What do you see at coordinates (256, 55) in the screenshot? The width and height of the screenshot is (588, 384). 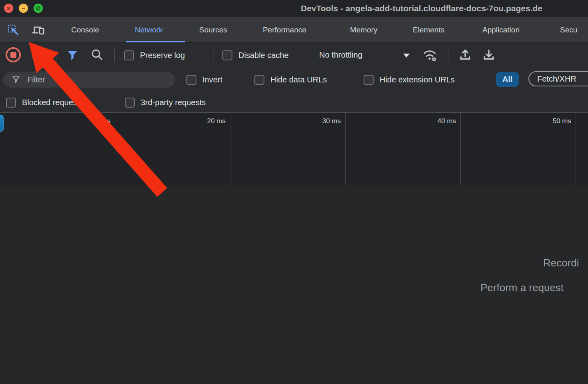 I see `disable-cache-checkbox: Disable cache` at bounding box center [256, 55].